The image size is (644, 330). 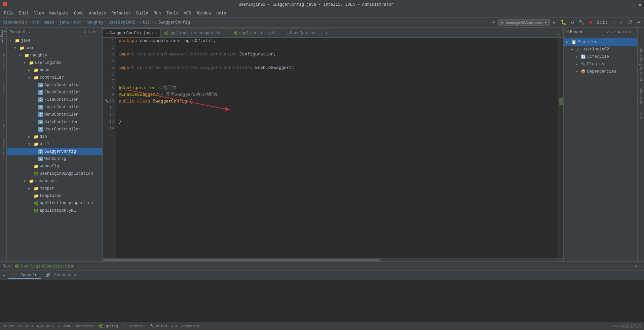 I want to click on maven-refresh-icon: ↺, so click(x=608, y=32).